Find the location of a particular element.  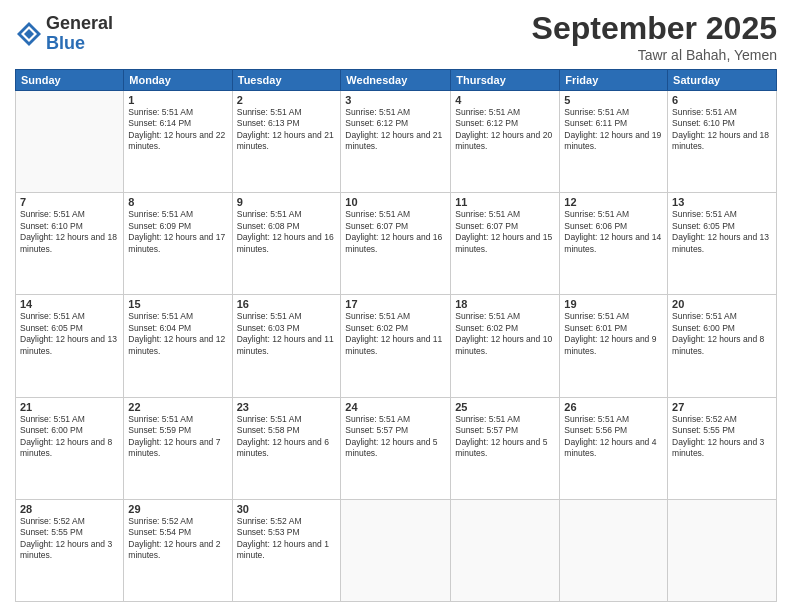

calendar-cell: 22Sunrise: 5:51 AM Sunset: 5:59 PM Dayli… is located at coordinates (178, 448).